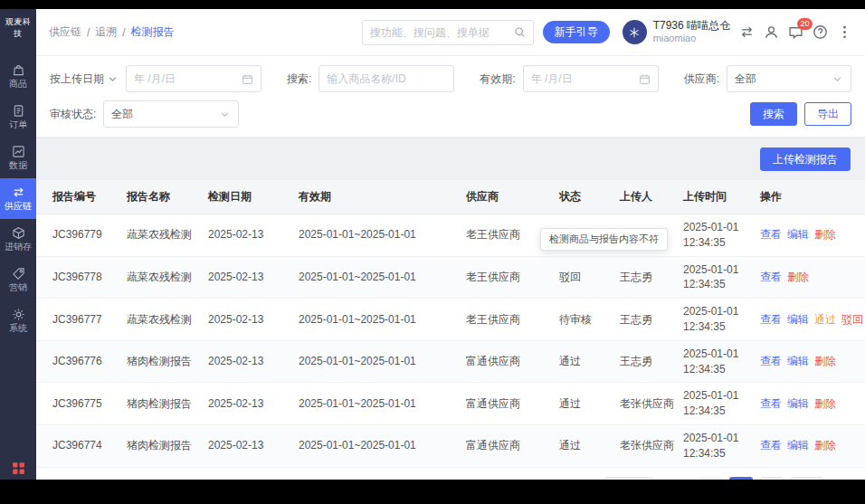  Describe the element at coordinates (18, 273) in the screenshot. I see `tag-icon` at that location.